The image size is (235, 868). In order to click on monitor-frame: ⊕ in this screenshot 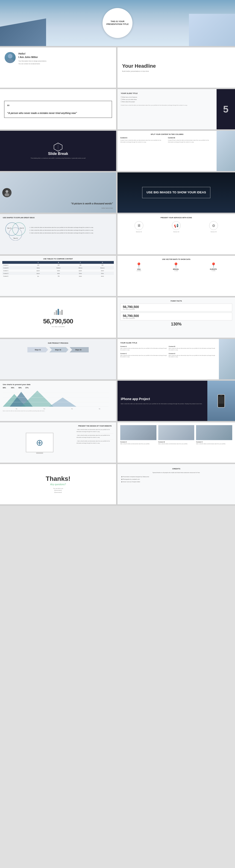, I will do `click(40, 442)`.